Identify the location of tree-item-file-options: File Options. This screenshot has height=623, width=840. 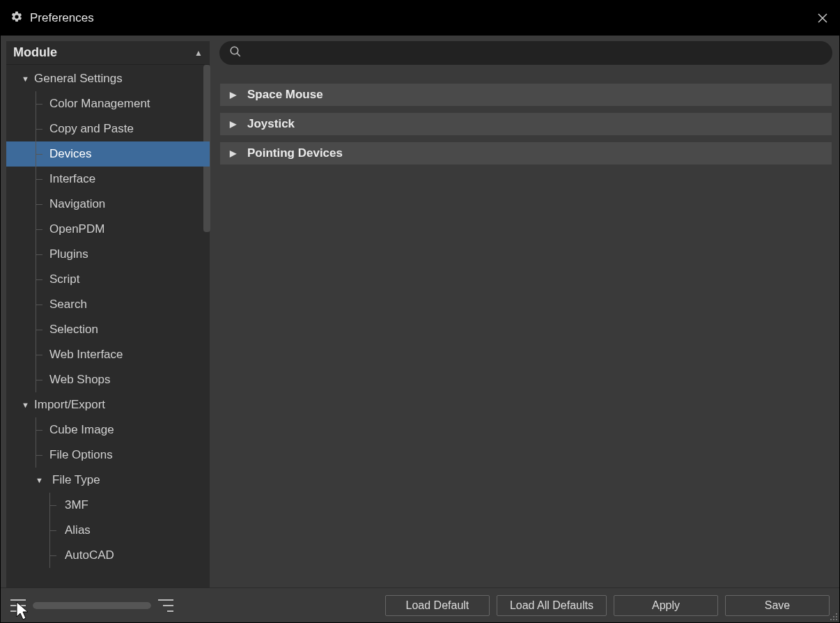
(108, 455).